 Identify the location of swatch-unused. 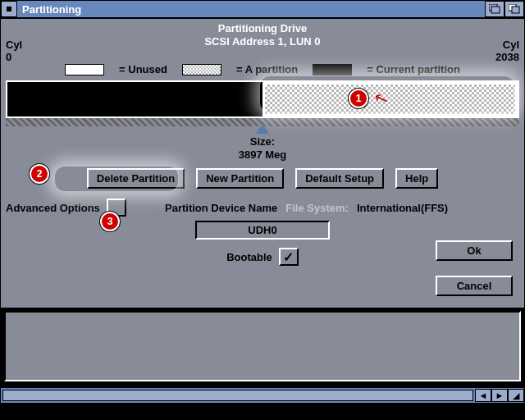
(84, 70).